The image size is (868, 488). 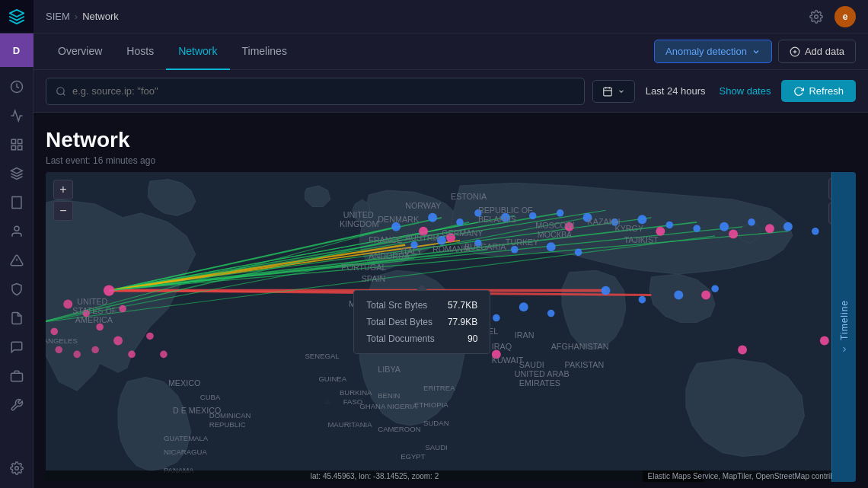 What do you see at coordinates (756, 52) in the screenshot?
I see `chevron-down-icon` at bounding box center [756, 52].